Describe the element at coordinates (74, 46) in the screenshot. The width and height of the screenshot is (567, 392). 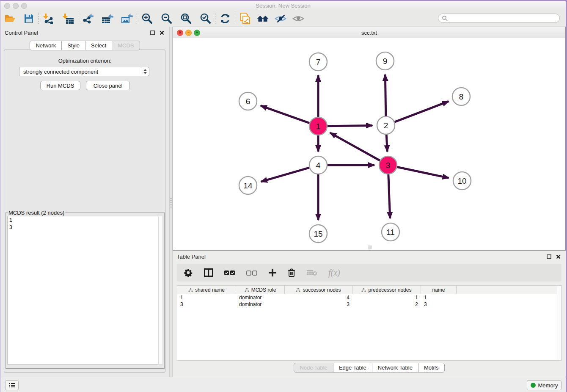
I see `tab-style: Style` at that location.